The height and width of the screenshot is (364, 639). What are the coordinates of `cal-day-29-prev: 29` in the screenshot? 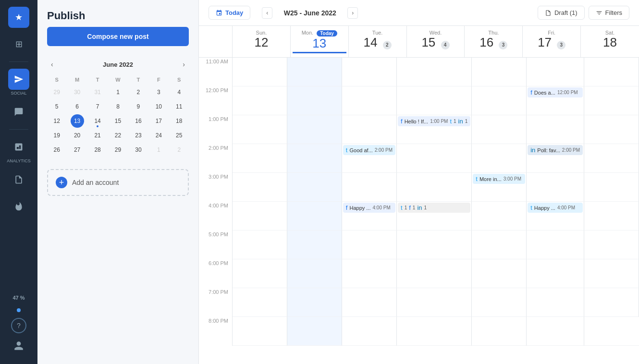 It's located at (57, 92).